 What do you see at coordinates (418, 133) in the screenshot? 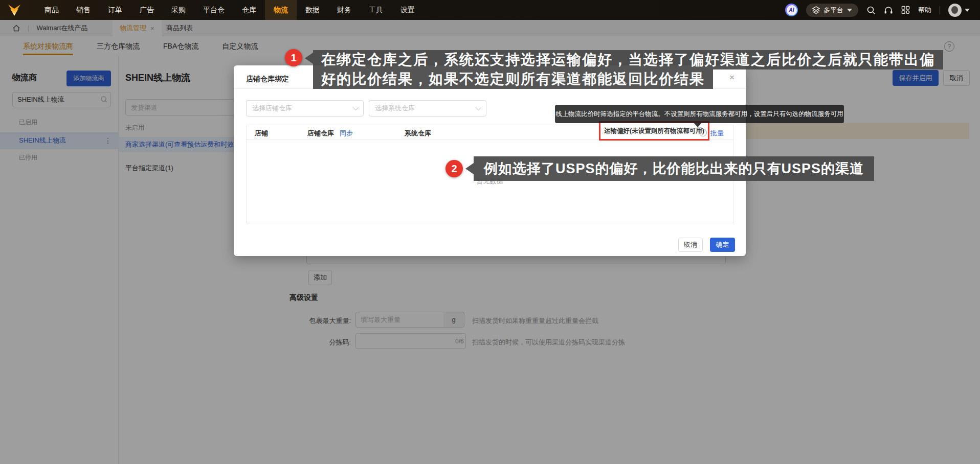
I see `col-system-warehouse: 系统仓库` at bounding box center [418, 133].